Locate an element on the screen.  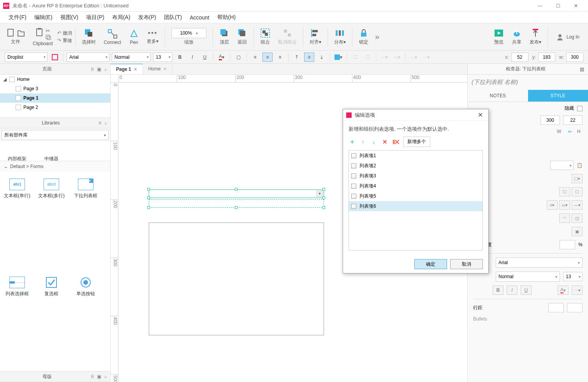
delete-item-button: ✕ is located at coordinates (385, 142).